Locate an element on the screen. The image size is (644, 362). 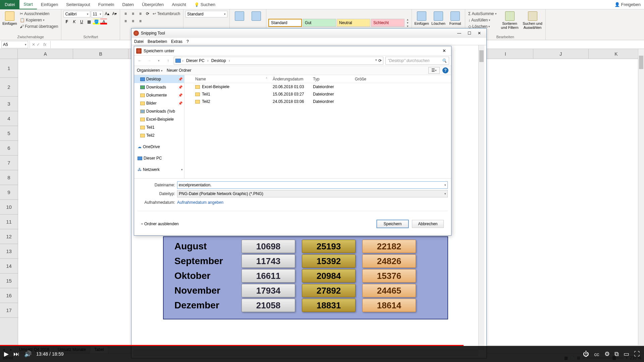
video-progress is located at coordinates (322, 345).